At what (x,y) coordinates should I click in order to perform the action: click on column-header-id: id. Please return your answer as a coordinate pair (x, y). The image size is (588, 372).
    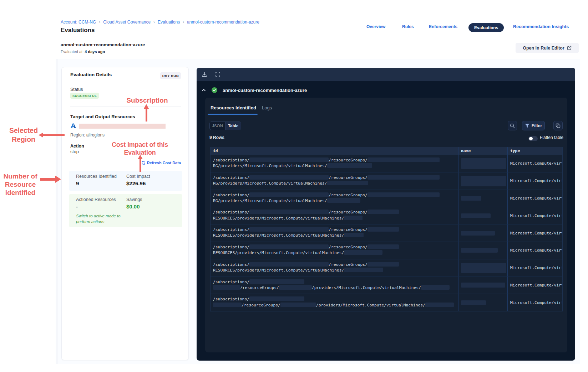
    Looking at the image, I should click on (334, 151).